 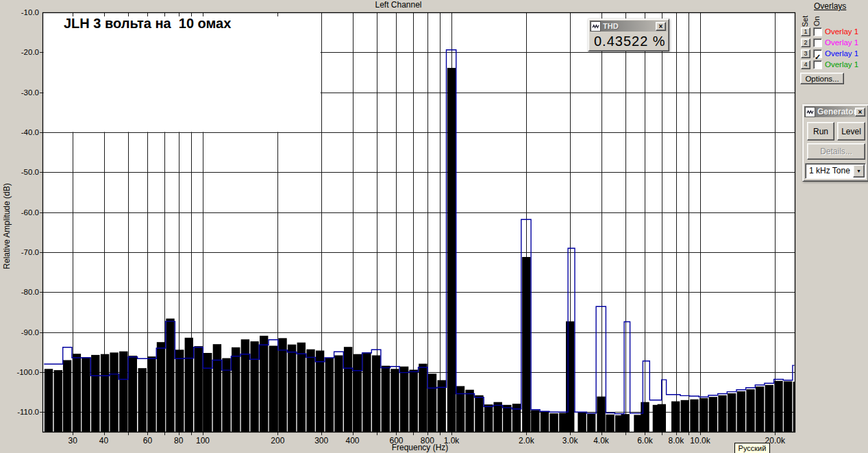 I want to click on generator-level-button: Level, so click(x=851, y=132).